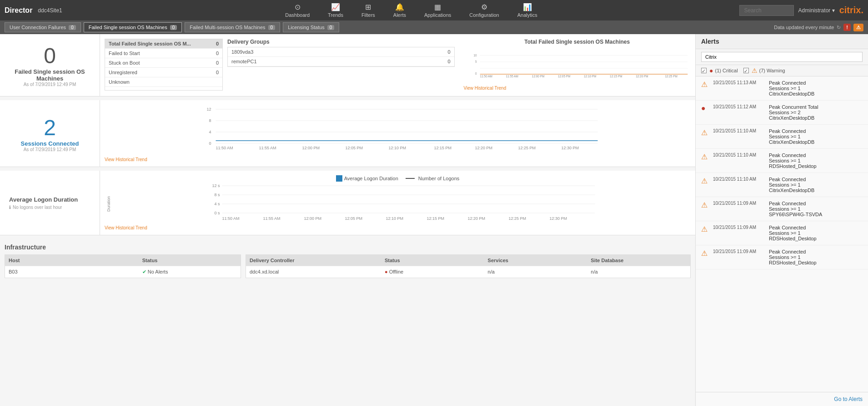 Image resolution: width=868 pixels, height=406 pixels. Describe the element at coordinates (793, 233) in the screenshot. I see `alert-desc-7: Peak ConnectedSessions >= 1RDSHosted_Des…` at that location.